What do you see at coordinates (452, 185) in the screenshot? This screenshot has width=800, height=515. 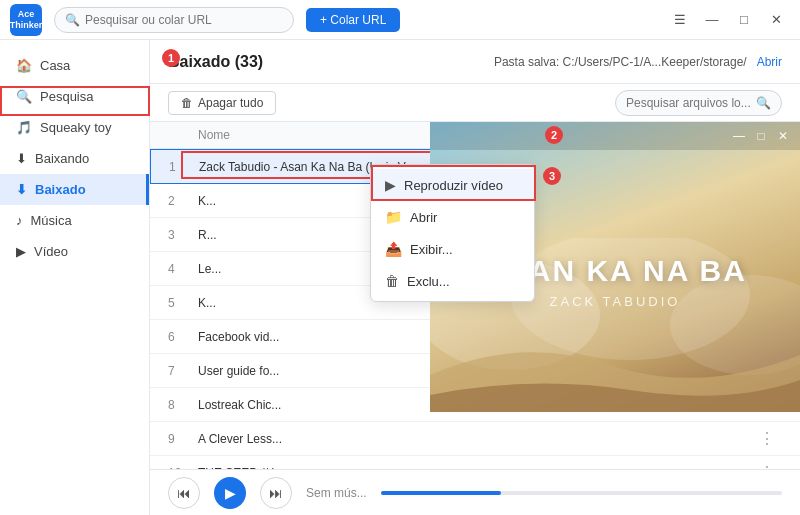 I see `ctx-play-video: ▶ Reproduzir vídeo` at bounding box center [452, 185].